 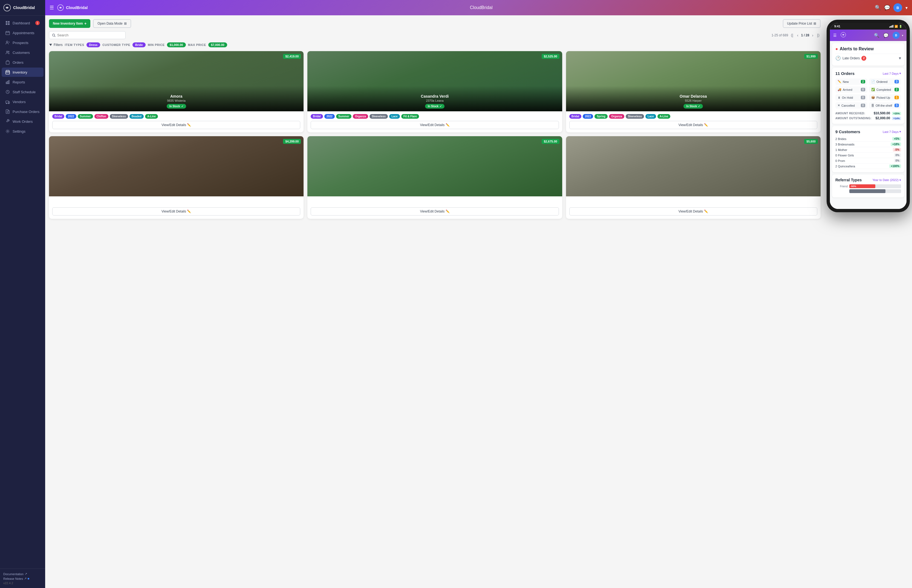 I want to click on item-types-label: ITEM TYPES, so click(x=75, y=45).